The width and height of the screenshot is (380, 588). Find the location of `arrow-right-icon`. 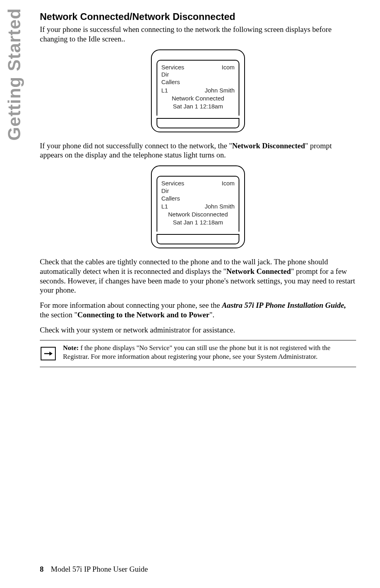

arrow-right-icon is located at coordinates (48, 354).